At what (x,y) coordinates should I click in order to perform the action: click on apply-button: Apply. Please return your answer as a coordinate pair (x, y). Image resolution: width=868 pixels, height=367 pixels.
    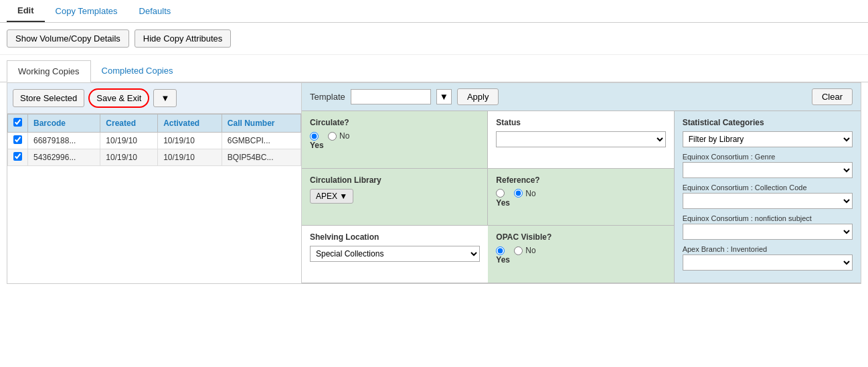
    Looking at the image, I should click on (478, 96).